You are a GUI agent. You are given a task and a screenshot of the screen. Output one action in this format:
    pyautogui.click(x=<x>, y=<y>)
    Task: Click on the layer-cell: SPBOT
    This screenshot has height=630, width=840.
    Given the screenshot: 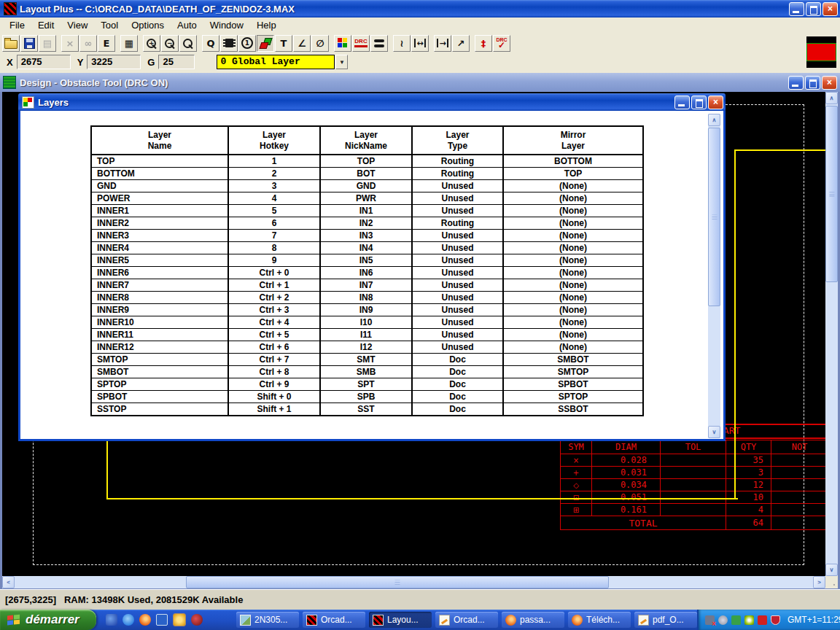 What is the action you would take?
    pyautogui.click(x=160, y=397)
    